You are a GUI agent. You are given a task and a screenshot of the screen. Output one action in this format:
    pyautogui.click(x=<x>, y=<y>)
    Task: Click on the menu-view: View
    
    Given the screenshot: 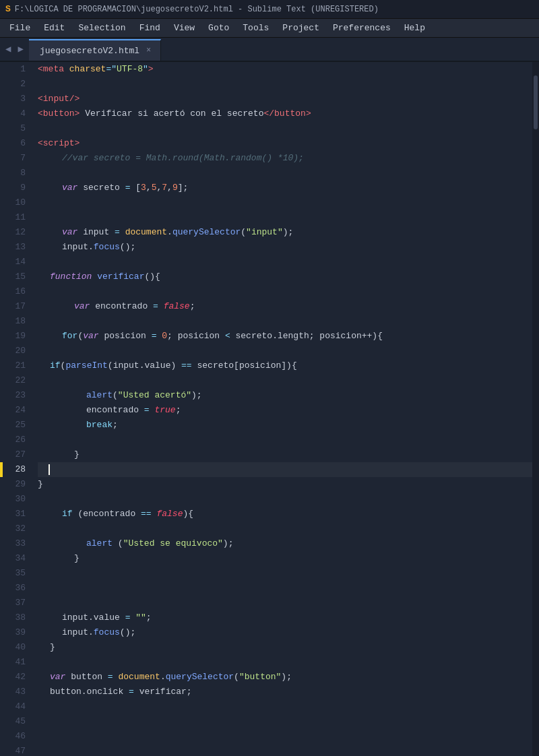 What is the action you would take?
    pyautogui.click(x=185, y=28)
    